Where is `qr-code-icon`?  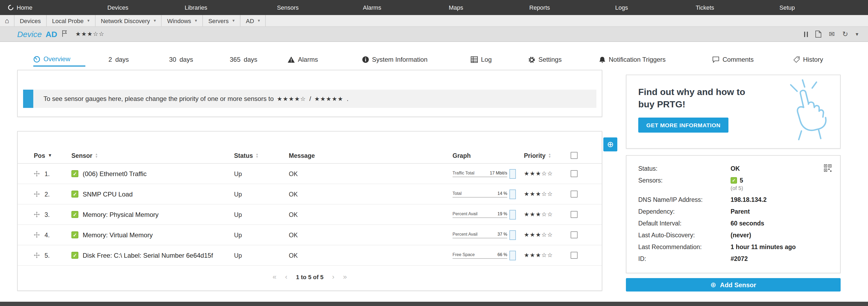
qr-code-icon is located at coordinates (828, 168).